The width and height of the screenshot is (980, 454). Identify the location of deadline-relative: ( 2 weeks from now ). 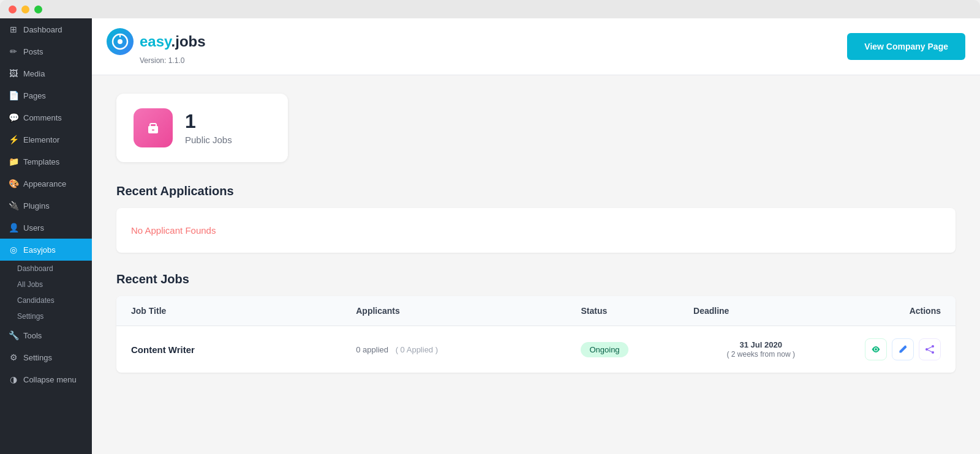
(761, 354).